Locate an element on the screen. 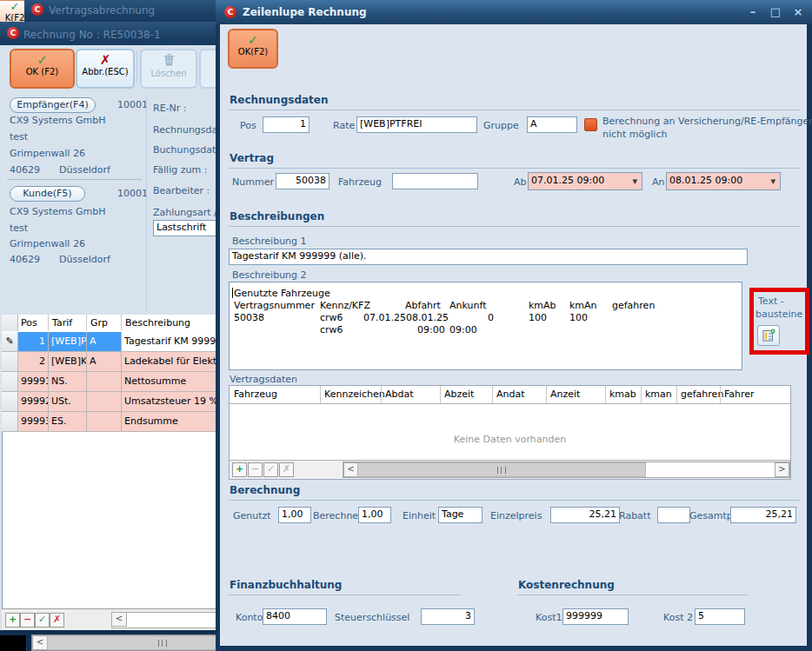 The width and height of the screenshot is (812, 651). invoice-window-title: Rechnung No : RE50038-1 is located at coordinates (92, 35).